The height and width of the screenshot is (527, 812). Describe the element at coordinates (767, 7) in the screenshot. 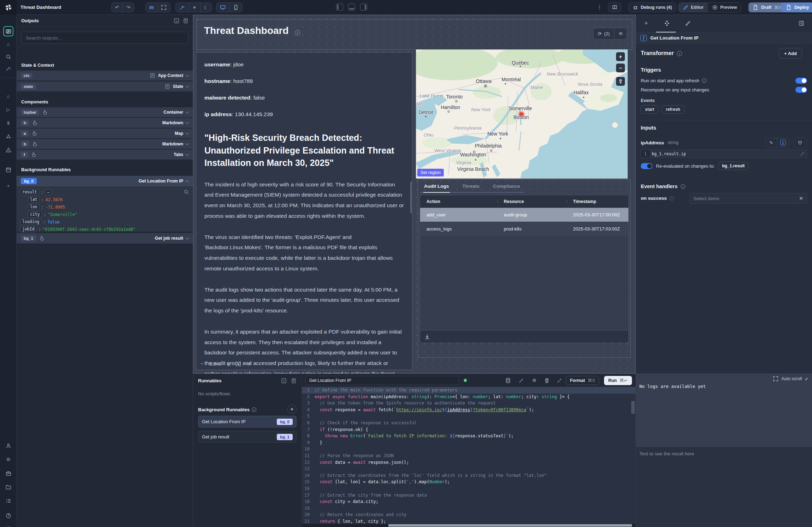

I see `draft-button: Draft⌘S` at that location.